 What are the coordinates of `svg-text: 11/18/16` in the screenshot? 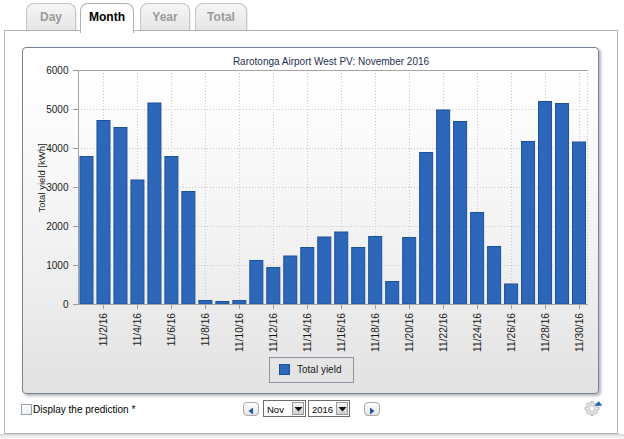 It's located at (376, 332).